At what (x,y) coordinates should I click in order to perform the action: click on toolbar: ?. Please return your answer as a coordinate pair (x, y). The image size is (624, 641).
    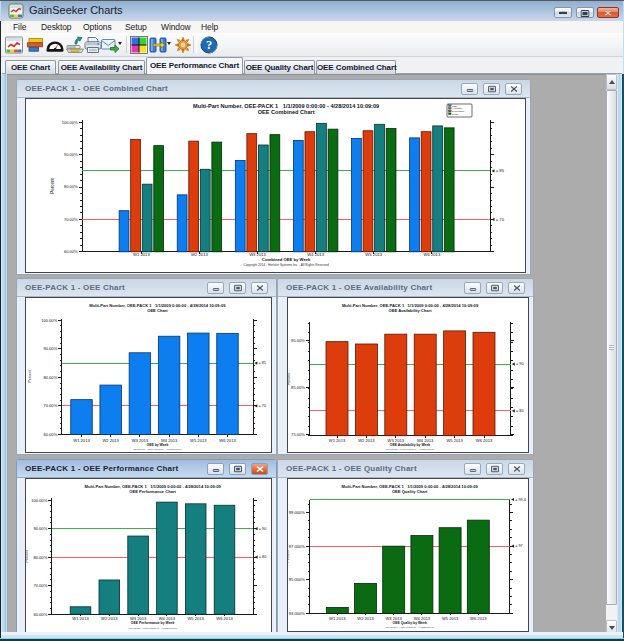
    Looking at the image, I should click on (312, 45).